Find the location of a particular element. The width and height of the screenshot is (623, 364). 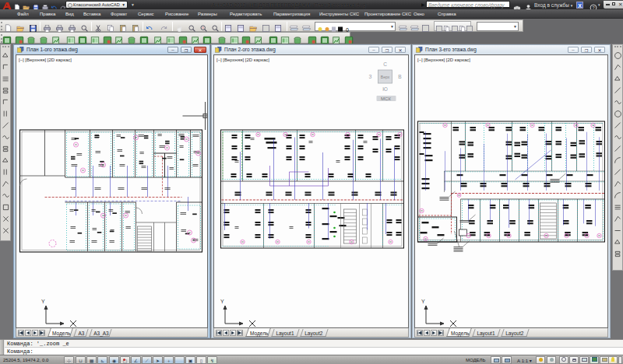

svg-text: З is located at coordinates (371, 76).